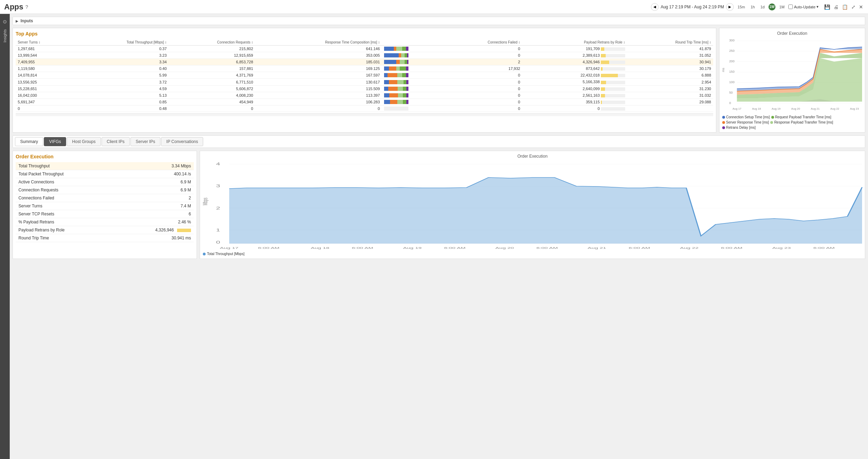  Describe the element at coordinates (752, 7) in the screenshot. I see `time-1h-button: 1h` at that location.